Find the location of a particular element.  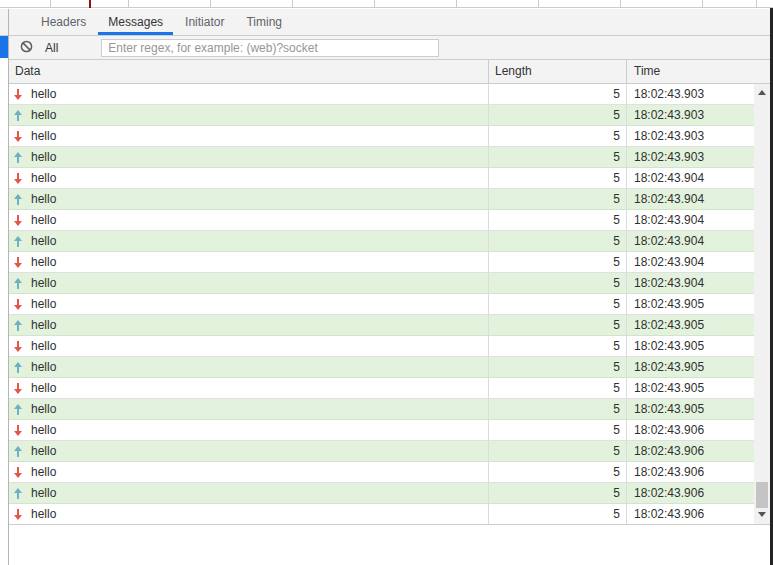

tab-initiator: Initiator is located at coordinates (204, 22).